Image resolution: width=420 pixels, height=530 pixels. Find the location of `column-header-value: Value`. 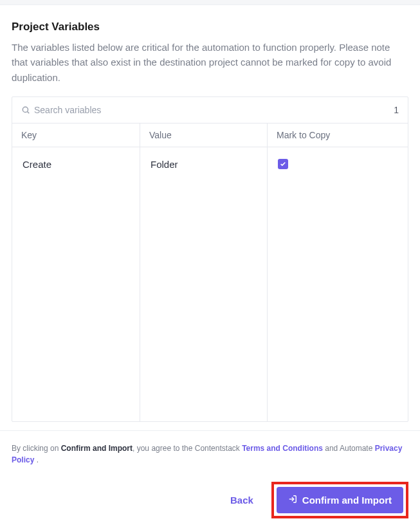

column-header-value: Value is located at coordinates (204, 135).